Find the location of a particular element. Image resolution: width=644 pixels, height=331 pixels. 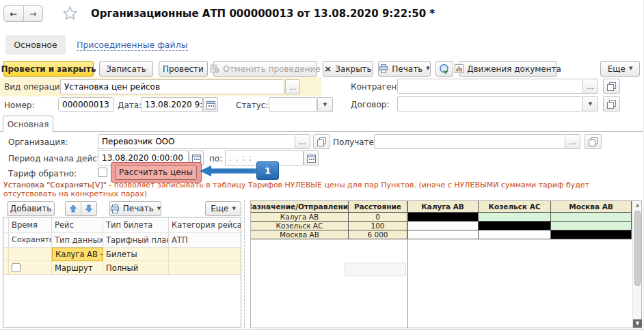

cell-data-type: Маршрут is located at coordinates (78, 268).